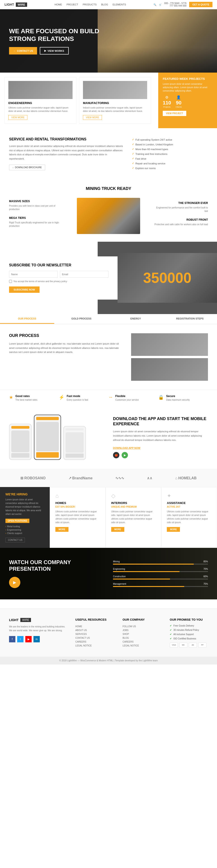 Image resolution: width=217 pixels, height=868 pixels. What do you see at coordinates (167, 107) in the screenshot?
I see `projects-label: Projects` at bounding box center [167, 107].